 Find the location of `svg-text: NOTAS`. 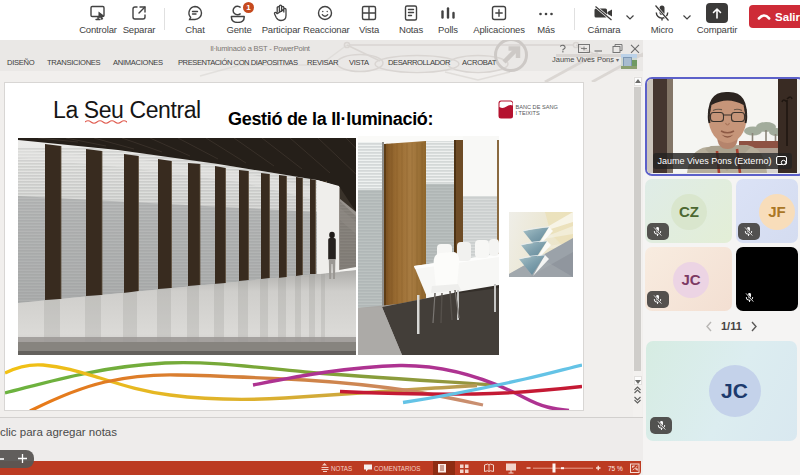

svg-text: NOTAS is located at coordinates (342, 468).